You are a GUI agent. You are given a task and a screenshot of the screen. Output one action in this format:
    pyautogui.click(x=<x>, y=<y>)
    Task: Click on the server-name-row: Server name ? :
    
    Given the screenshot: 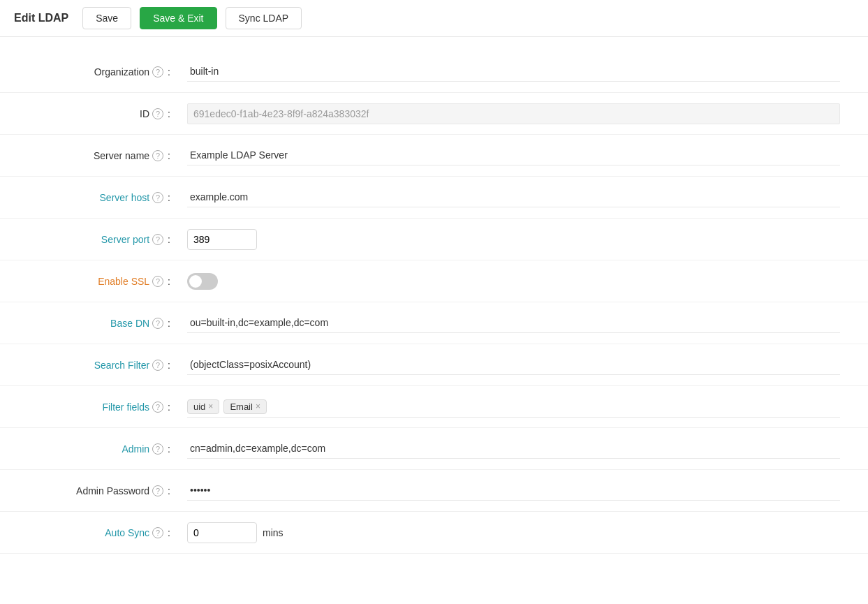 What is the action you would take?
    pyautogui.click(x=434, y=156)
    